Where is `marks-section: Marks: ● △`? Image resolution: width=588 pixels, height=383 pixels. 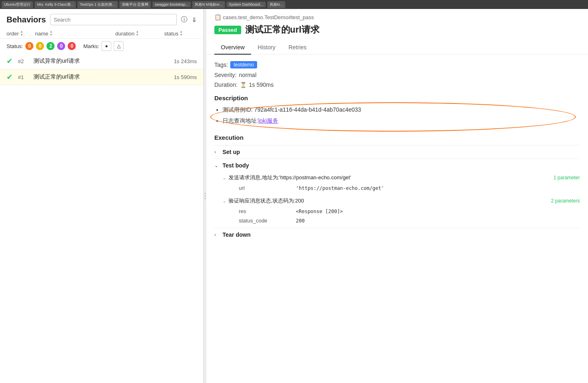
marks-section: Marks: ● △ is located at coordinates (104, 46).